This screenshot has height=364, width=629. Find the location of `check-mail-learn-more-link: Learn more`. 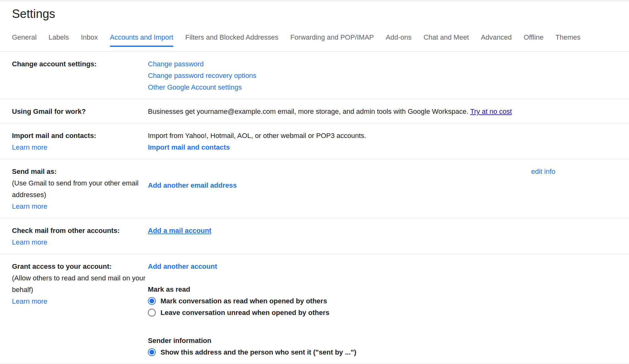

check-mail-learn-more-link: Learn more is located at coordinates (79, 242).